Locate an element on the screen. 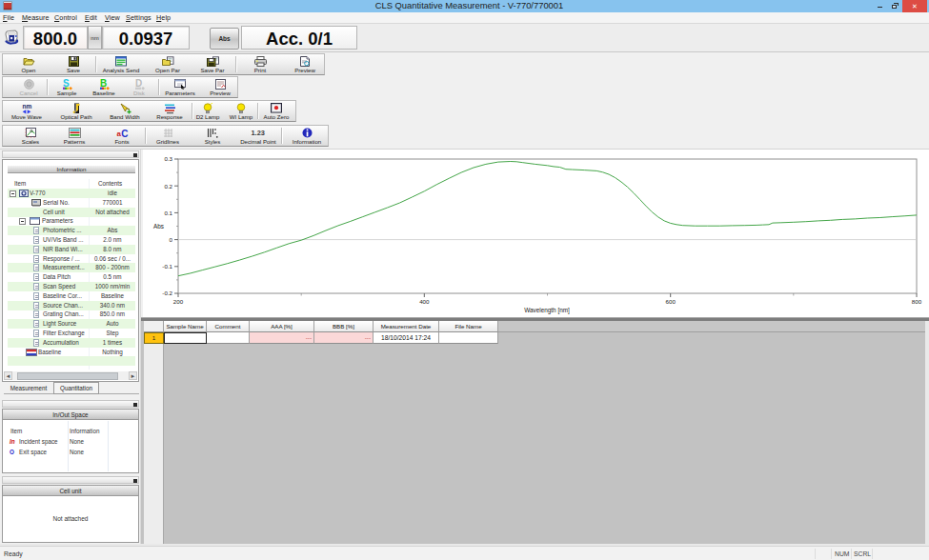  svg-text: 0.2 is located at coordinates (168, 187).